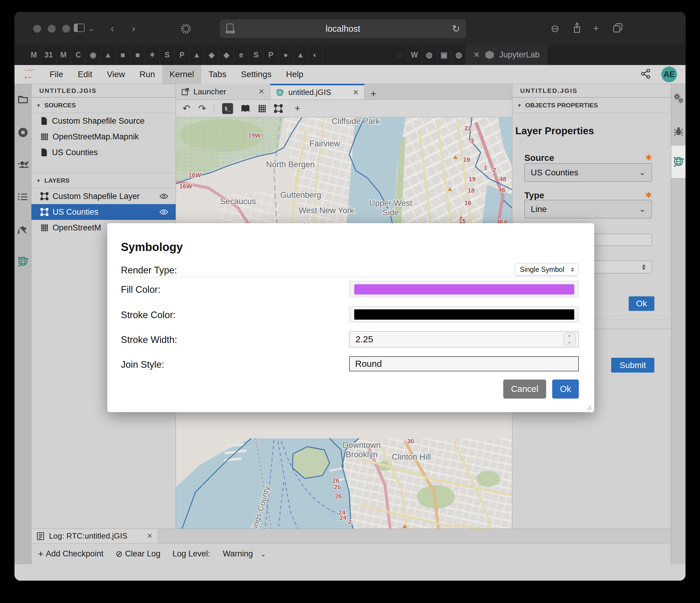 The image size is (700, 603). What do you see at coordinates (547, 269) in the screenshot?
I see `render-type-select: Single Symbol` at bounding box center [547, 269].